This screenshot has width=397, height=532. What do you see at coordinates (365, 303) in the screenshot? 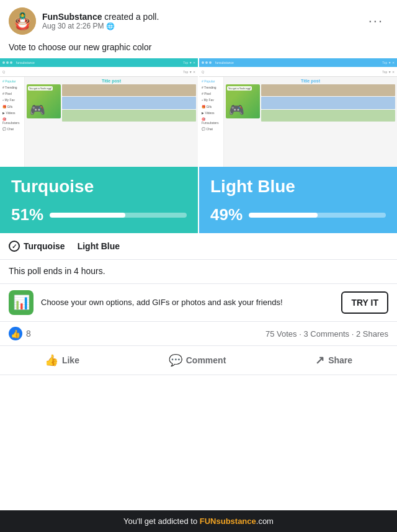
I see `try-it-button: TRY IT` at bounding box center [365, 303].